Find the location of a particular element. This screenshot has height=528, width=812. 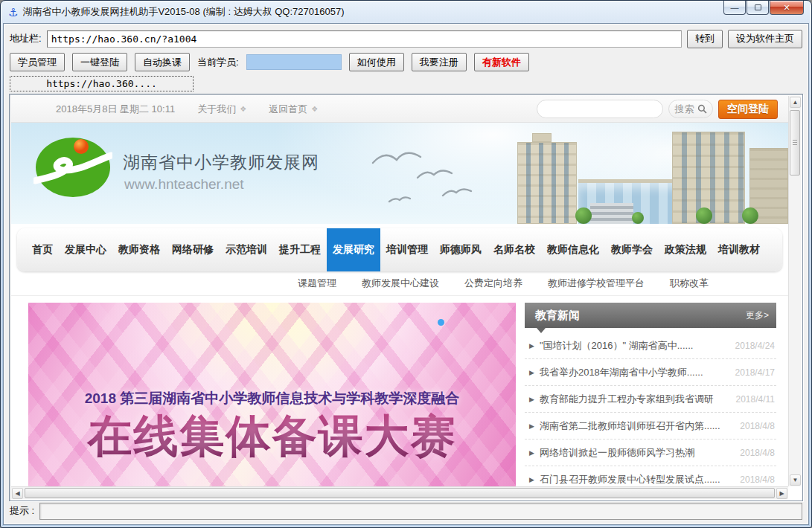

sub-nav-item: 教师发展中心建设 is located at coordinates (400, 283).